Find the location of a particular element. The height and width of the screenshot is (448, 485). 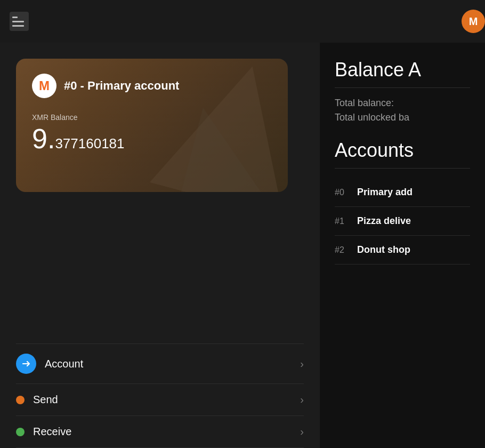

avatar: M is located at coordinates (473, 21).